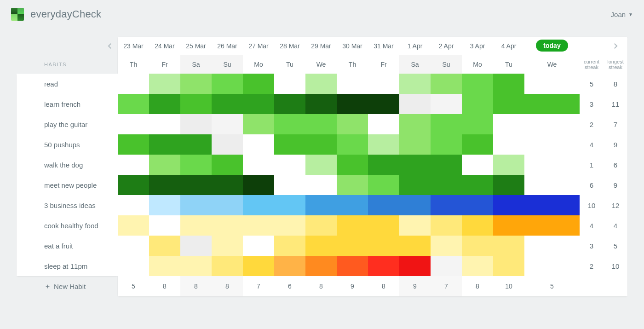  I want to click on habit-name: play the guitar, so click(67, 124).